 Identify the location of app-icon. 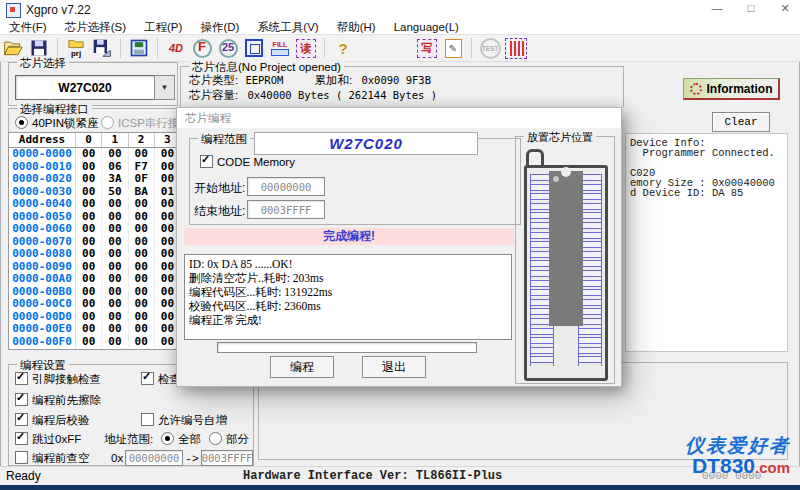
(14, 10).